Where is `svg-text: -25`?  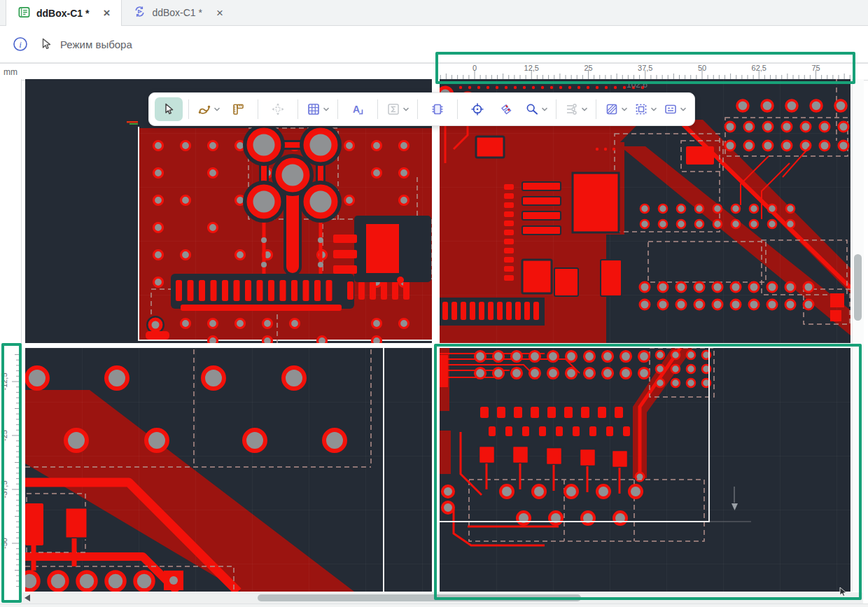
svg-text: -25 is located at coordinates (4, 435).